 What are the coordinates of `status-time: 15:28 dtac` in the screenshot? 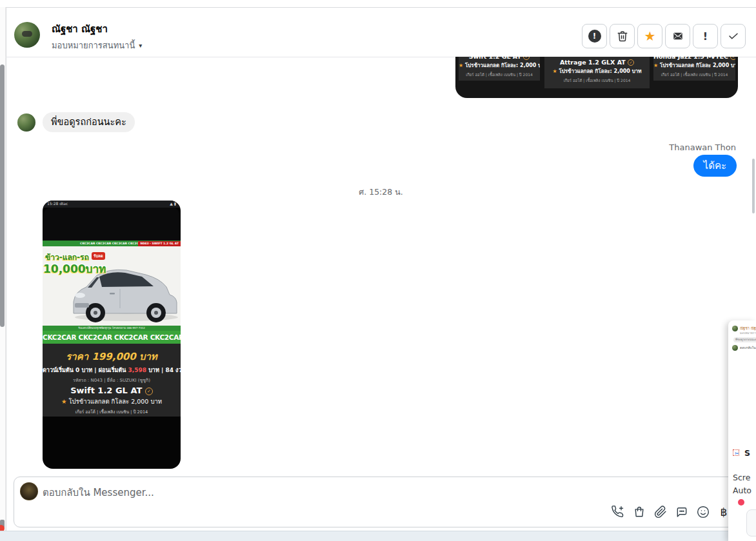 It's located at (57, 204).